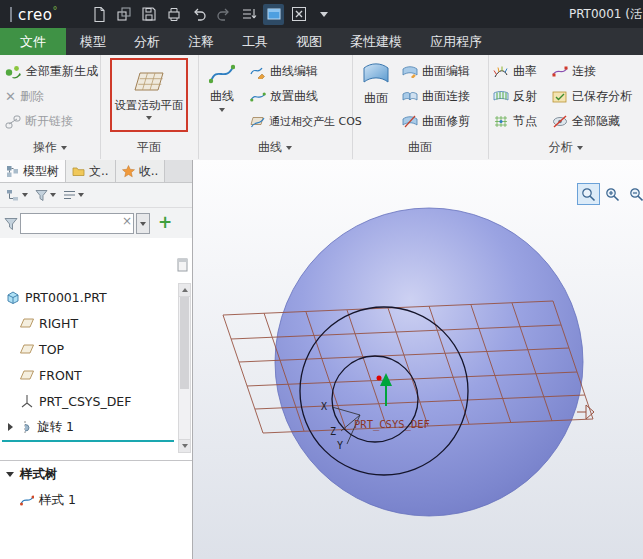 Image resolution: width=643 pixels, height=559 pixels. Describe the element at coordinates (10, 427) in the screenshot. I see `expand-icon` at that location.